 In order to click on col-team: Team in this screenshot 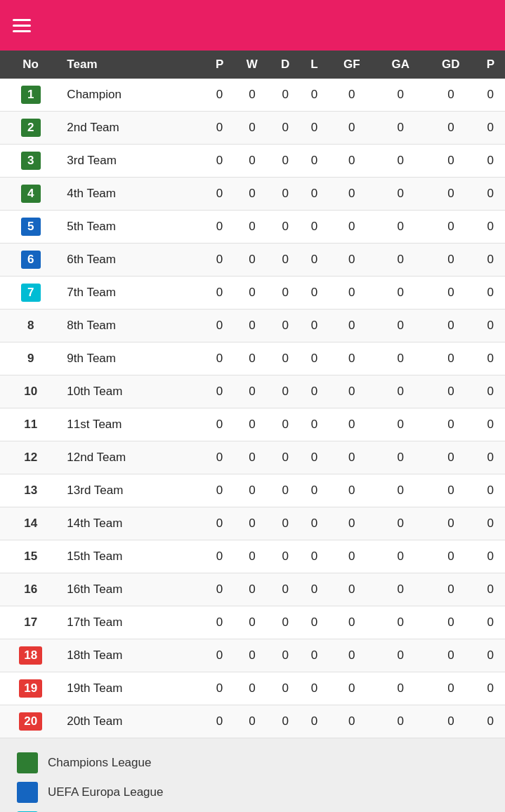, I will do `click(133, 65)`.